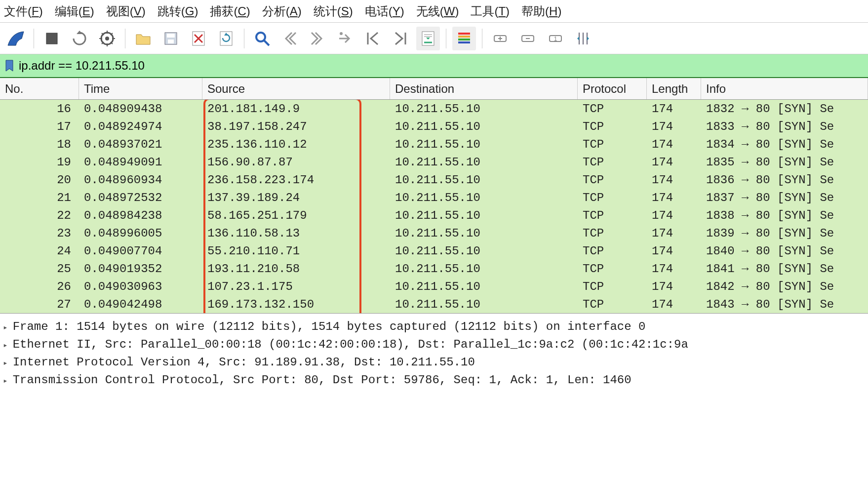 This screenshot has height=480, width=868. I want to click on menu-analyze: 分析(A), so click(282, 11).